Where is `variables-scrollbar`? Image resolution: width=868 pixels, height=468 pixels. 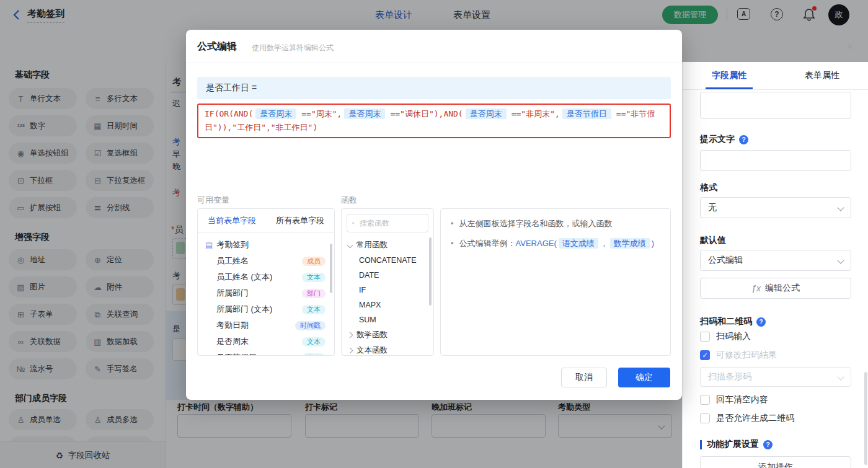 variables-scrollbar is located at coordinates (331, 268).